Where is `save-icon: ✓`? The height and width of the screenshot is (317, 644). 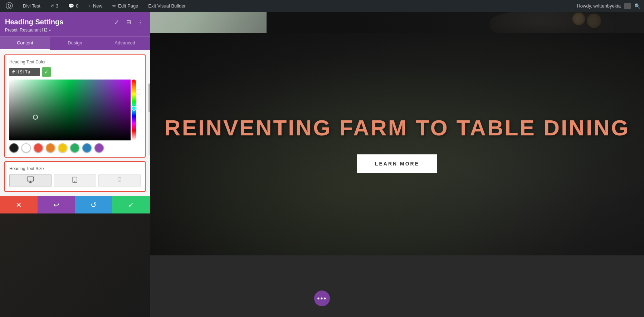
save-icon: ✓ is located at coordinates (131, 205).